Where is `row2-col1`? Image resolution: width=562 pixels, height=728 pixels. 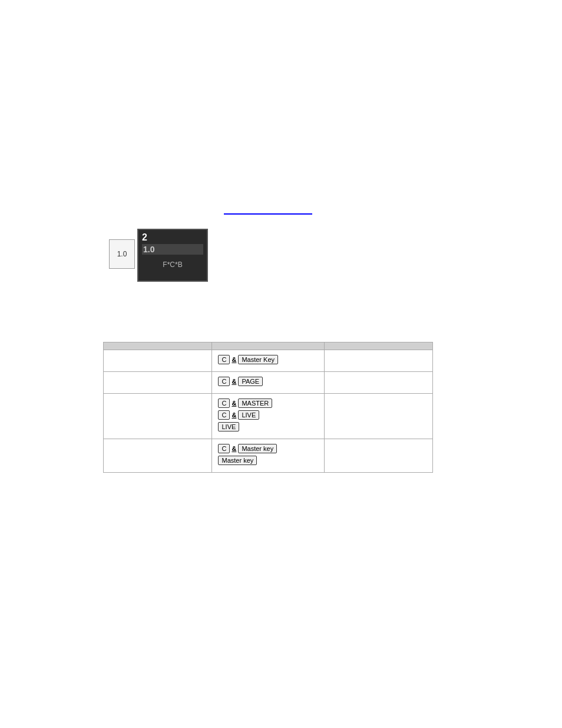 row2-col1 is located at coordinates (158, 383).